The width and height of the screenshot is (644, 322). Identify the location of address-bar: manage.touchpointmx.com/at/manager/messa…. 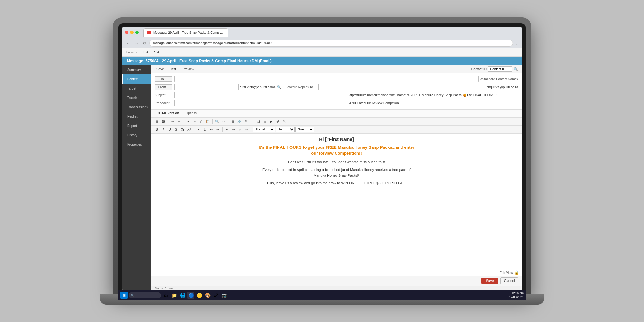
(331, 43).